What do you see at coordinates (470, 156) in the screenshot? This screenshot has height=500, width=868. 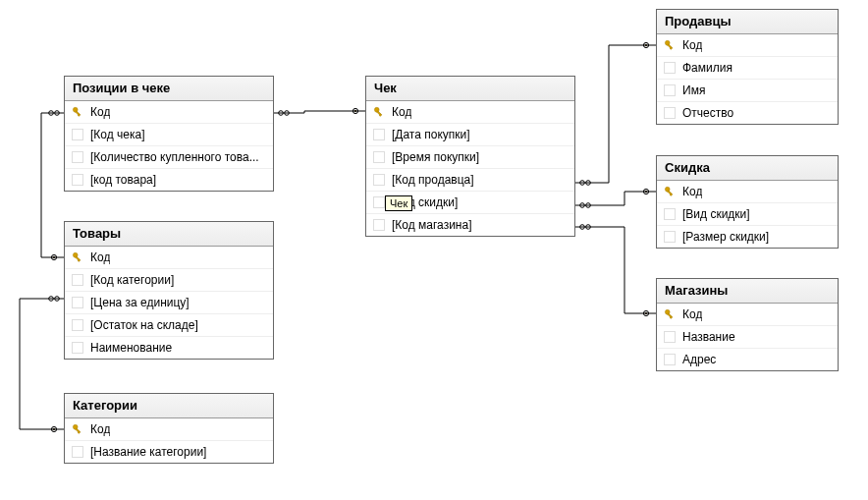 I see `entity-check: Чек Код[Дата покупки][Время покупки][Код…` at bounding box center [470, 156].